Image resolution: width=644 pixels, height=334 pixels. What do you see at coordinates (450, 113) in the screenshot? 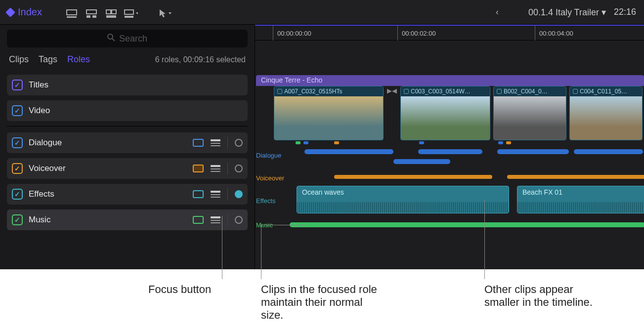
I see `video-track: A007_C032_0515HTs ▶◀ C003_C003_0514W… B0…` at bounding box center [450, 113].